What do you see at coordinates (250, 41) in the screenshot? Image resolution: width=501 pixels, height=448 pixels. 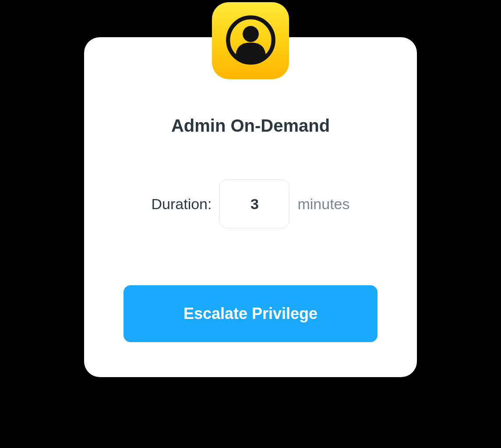 I see `app-icon-tile` at bounding box center [250, 41].